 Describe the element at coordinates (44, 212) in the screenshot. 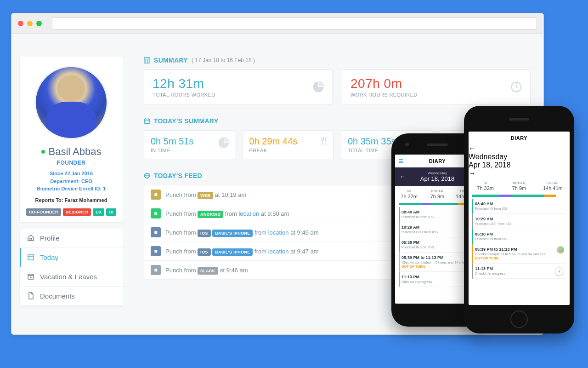

I see `tag: CO-FOUNDER` at that location.